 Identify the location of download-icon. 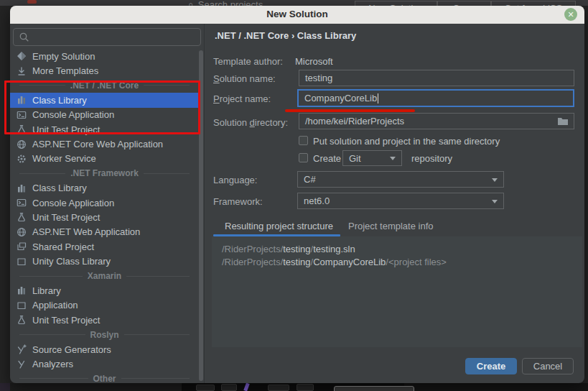
(22, 71).